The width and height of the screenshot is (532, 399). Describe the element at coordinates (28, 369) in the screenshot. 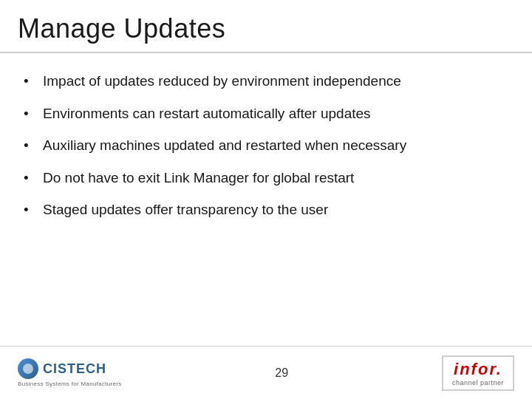

I see `cistech-icon-inner` at that location.